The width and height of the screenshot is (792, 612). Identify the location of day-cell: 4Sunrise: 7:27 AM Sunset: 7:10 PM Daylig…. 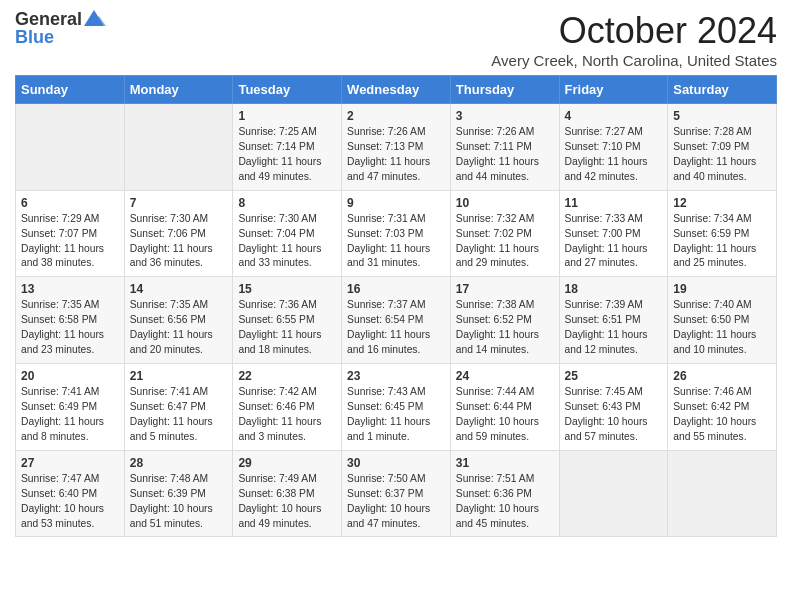
(614, 148).